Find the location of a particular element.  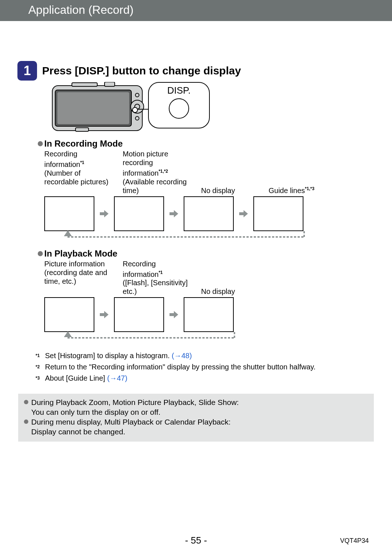

recording-boxes-row is located at coordinates (207, 214).